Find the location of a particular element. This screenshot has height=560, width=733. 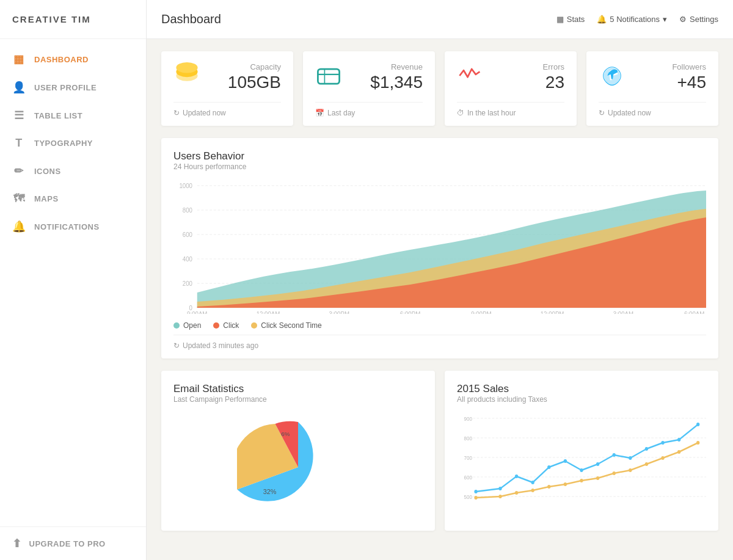

revenue-icon is located at coordinates (329, 78).